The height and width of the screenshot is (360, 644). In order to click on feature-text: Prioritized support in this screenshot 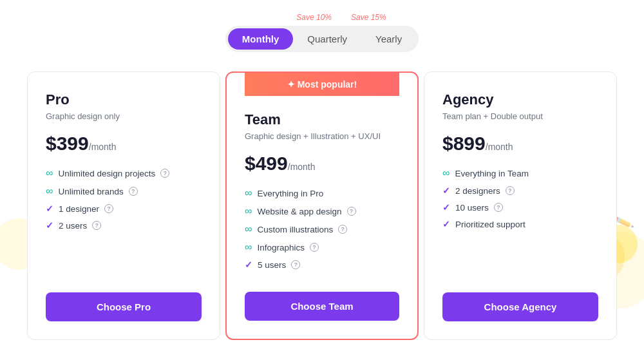, I will do `click(491, 224)`.